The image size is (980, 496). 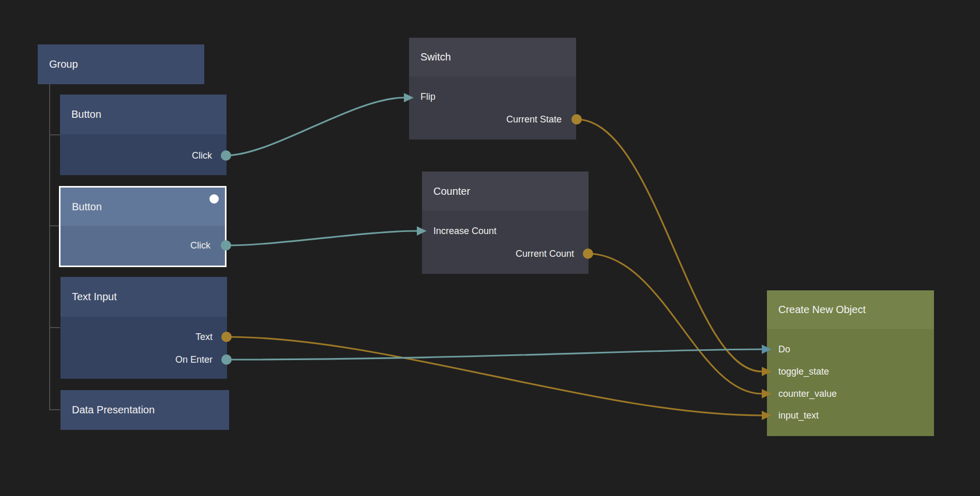 What do you see at coordinates (505, 223) in the screenshot?
I see `node-counter: Counter Increase Count Current Count` at bounding box center [505, 223].